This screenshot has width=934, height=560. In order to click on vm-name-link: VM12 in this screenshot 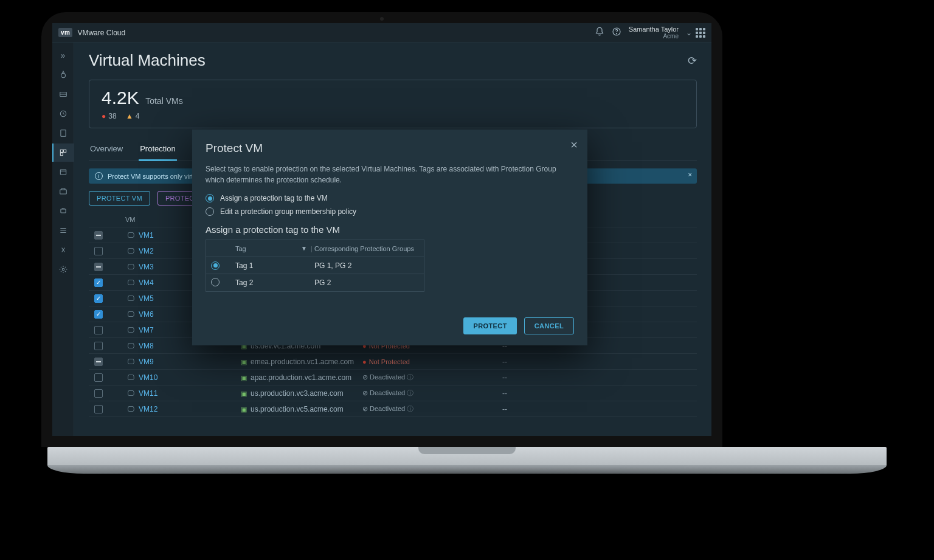, I will do `click(148, 409)`.